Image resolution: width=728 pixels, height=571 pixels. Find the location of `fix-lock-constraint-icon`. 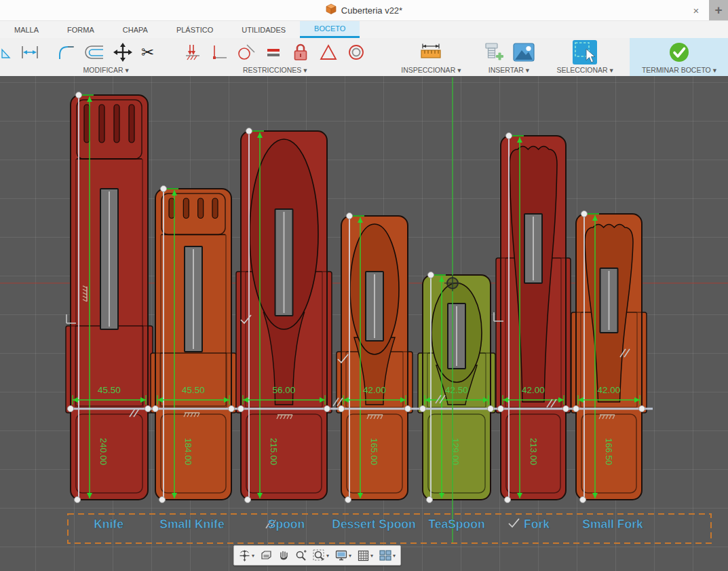

fix-lock-constraint-icon is located at coordinates (301, 52).